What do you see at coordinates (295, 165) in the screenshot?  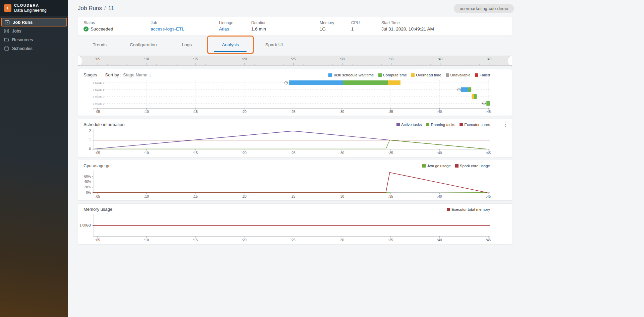 I see `cpu-header: Cpu usage gc Jvm gc usageSpark core usag…` at bounding box center [295, 165].